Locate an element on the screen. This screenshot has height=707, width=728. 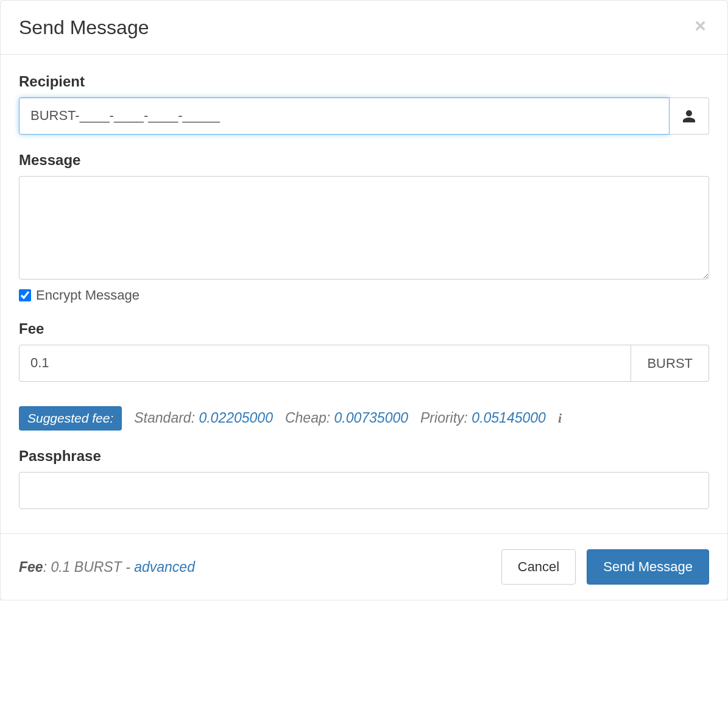
fee-priority: Priority: 0.05145000 is located at coordinates (483, 418).